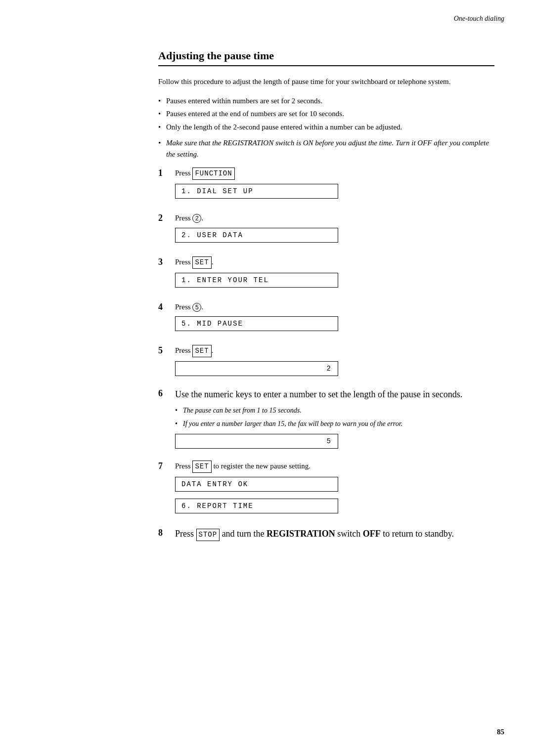 The image size is (534, 756). Describe the element at coordinates (335, 307) in the screenshot. I see `step-4-text: Press 5.` at that location.